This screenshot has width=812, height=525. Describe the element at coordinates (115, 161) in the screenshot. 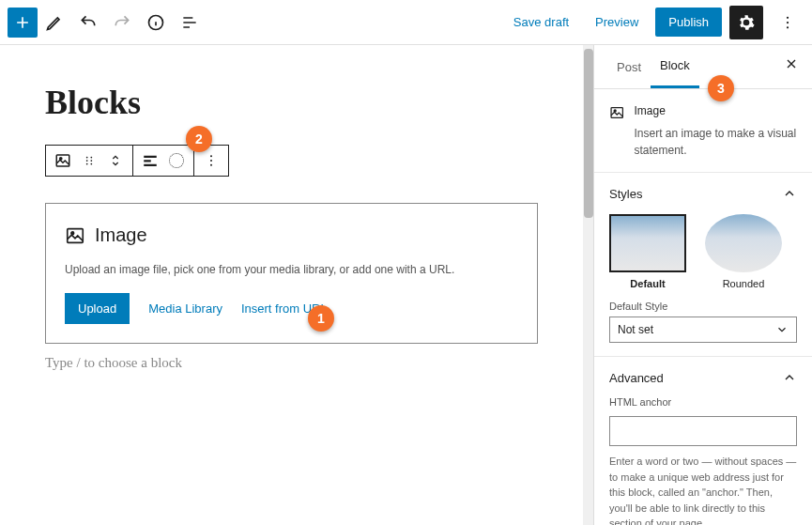

I see `move-buttons` at that location.